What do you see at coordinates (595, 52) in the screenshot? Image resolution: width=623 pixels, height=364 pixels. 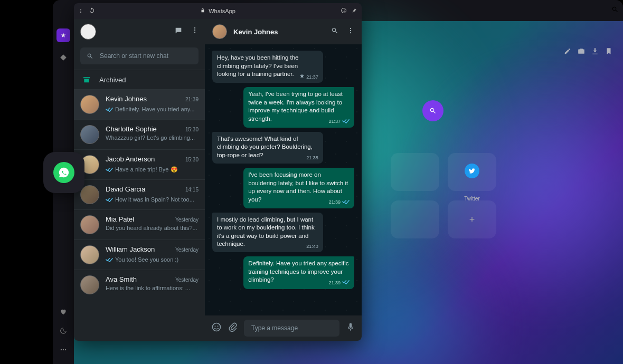 I see `download-icon` at bounding box center [595, 52].